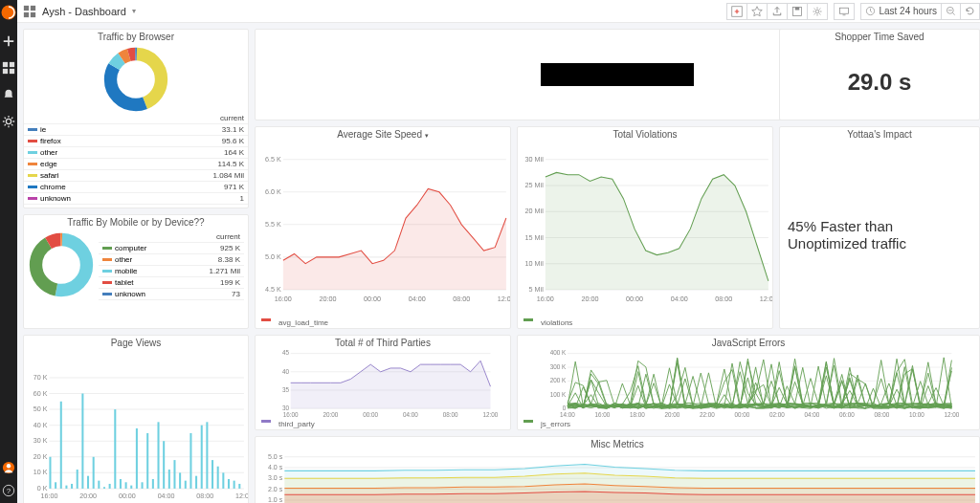 Image resolution: width=980 pixels, height=503 pixels. What do you see at coordinates (535, 210) in the screenshot?
I see `svg-text: 20 Mil` at bounding box center [535, 210].